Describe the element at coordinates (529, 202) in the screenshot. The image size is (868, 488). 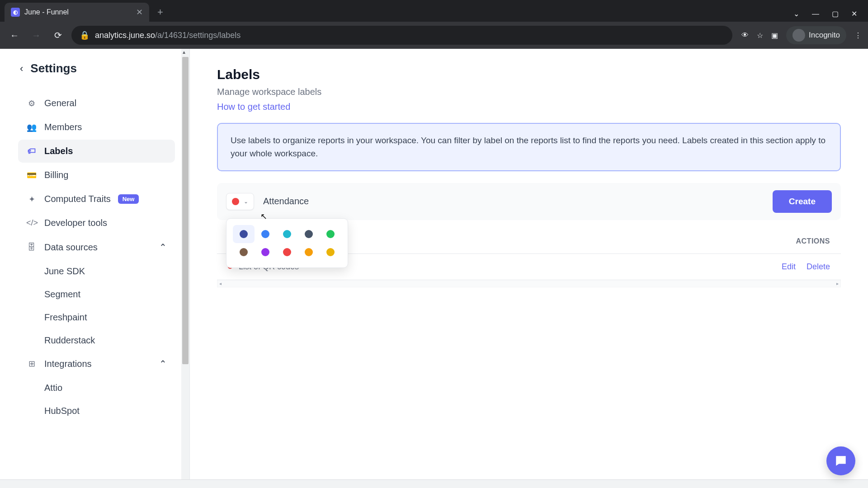
I see `create-label-row: ⌄ Create ↖` at that location.